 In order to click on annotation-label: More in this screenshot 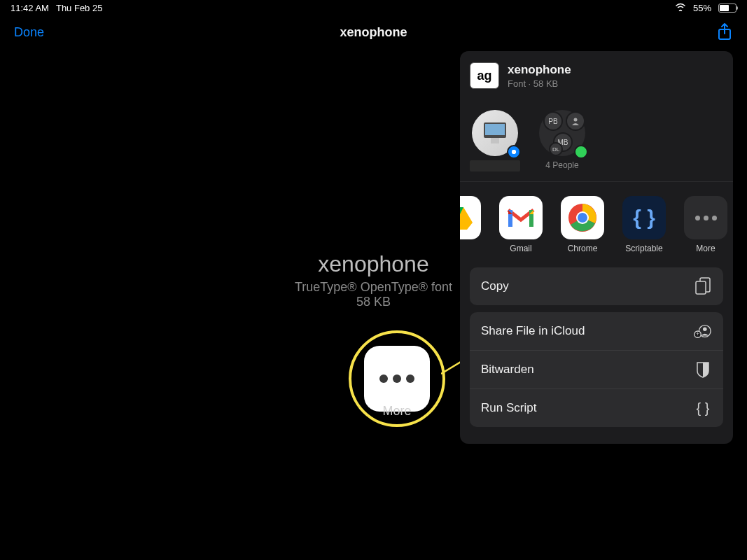, I will do `click(396, 412)`.